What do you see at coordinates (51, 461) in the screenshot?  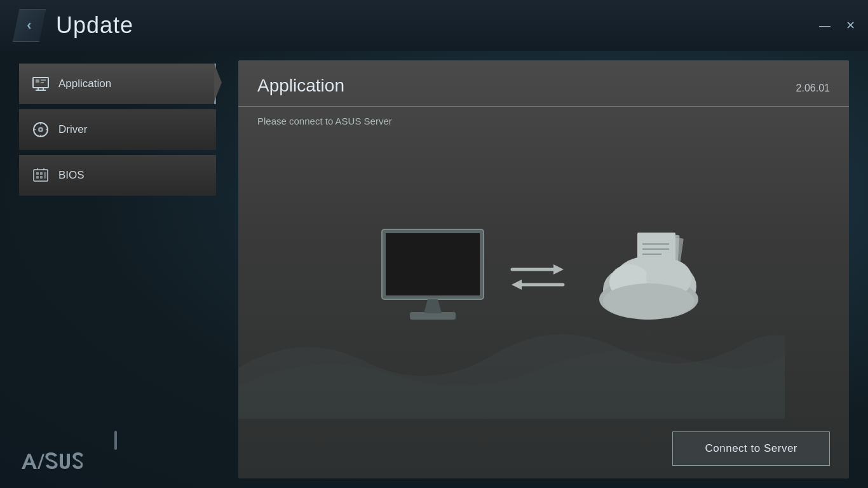 I see `asus-logo-svg` at bounding box center [51, 461].